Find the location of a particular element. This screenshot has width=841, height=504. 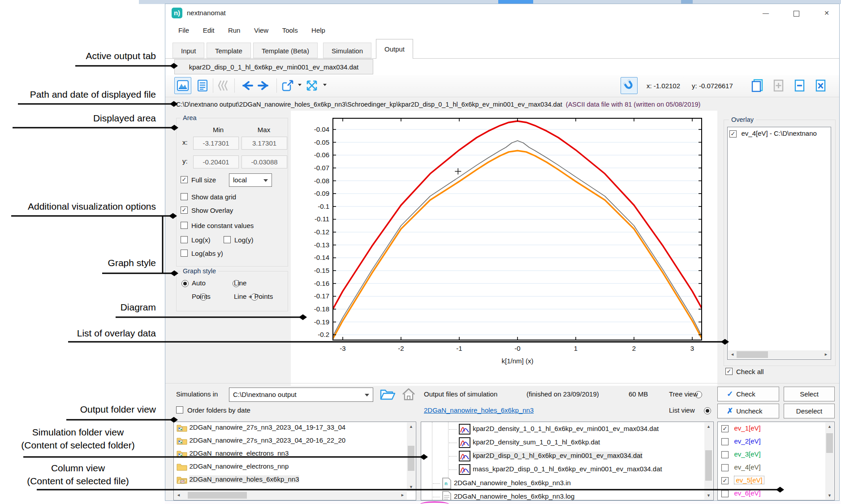

close-page-button is located at coordinates (820, 86).